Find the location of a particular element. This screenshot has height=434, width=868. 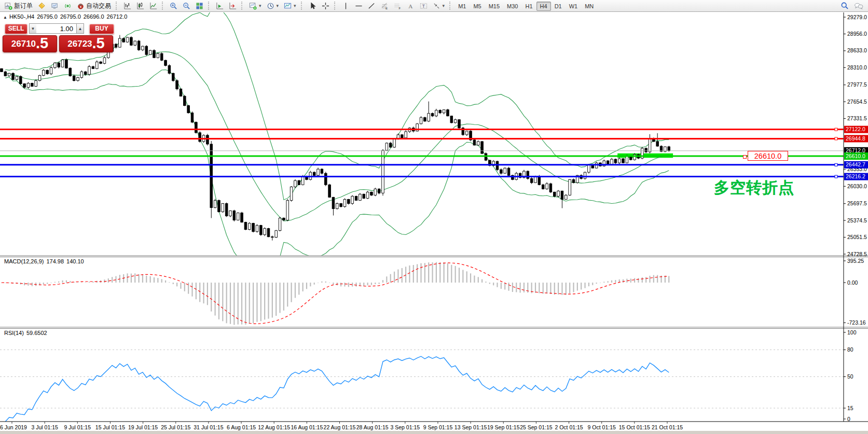

cursor-button is located at coordinates (312, 6).